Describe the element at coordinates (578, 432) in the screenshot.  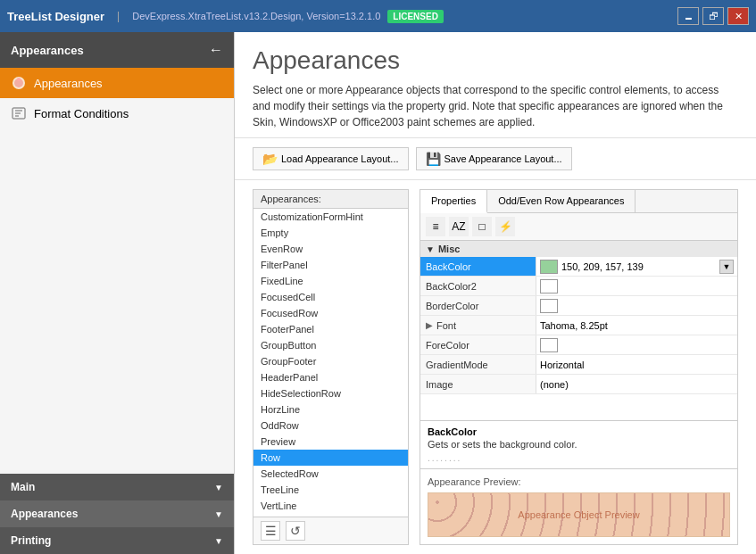
I see `description-title: BackColor` at that location.